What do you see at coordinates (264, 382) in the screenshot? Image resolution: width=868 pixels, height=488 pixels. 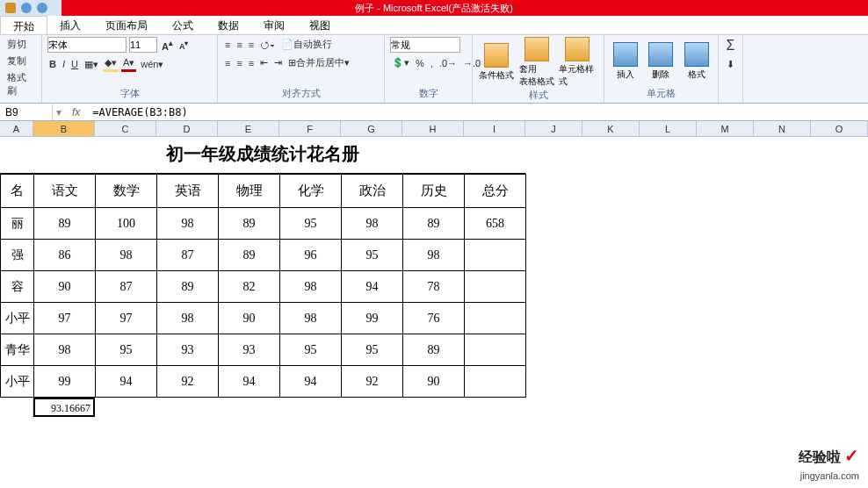 I see `table-row: 小平99949294949290` at bounding box center [264, 382].